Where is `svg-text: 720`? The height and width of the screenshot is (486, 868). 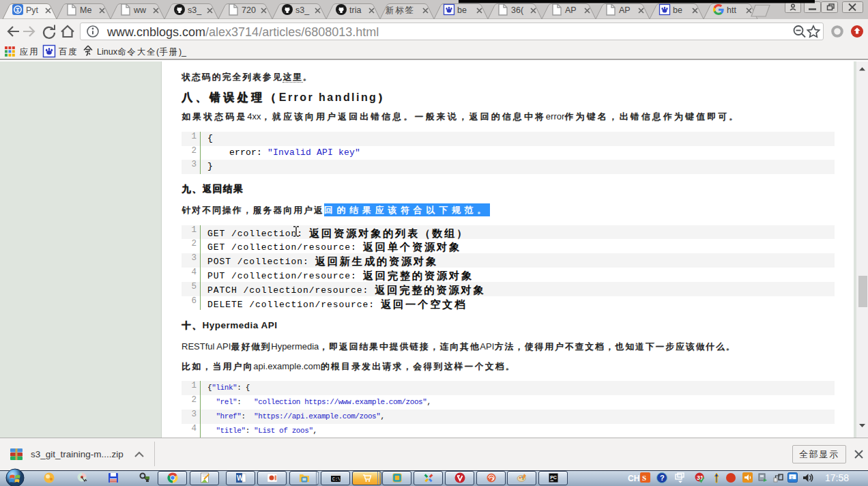 svg-text: 720 is located at coordinates (248, 10).